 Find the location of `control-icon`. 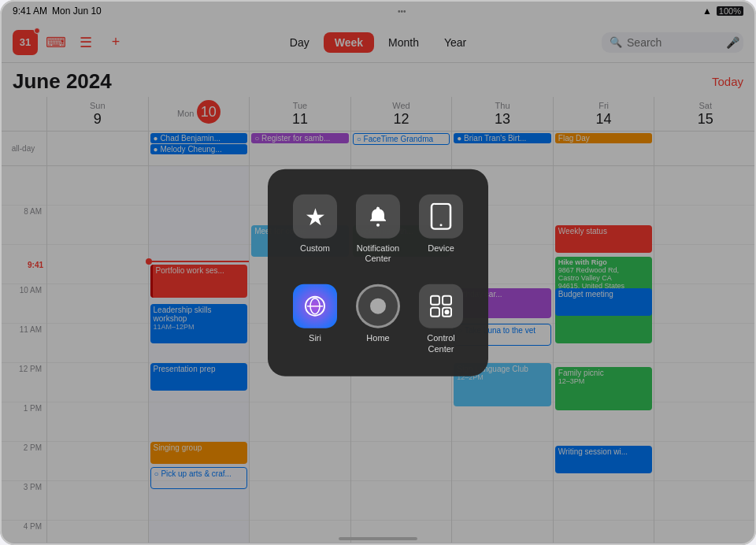

control-icon is located at coordinates (441, 306).